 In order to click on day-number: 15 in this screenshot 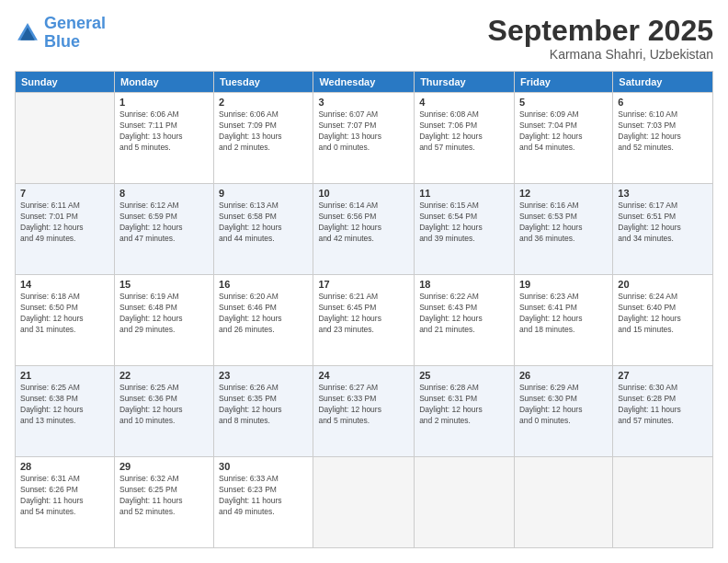, I will do `click(164, 284)`.